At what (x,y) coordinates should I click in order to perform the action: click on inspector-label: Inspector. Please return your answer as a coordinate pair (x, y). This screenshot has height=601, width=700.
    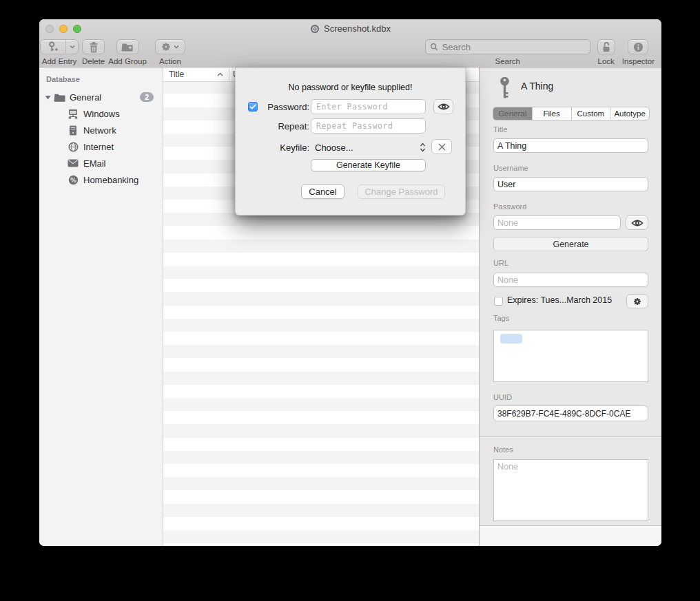
    Looking at the image, I should click on (638, 61).